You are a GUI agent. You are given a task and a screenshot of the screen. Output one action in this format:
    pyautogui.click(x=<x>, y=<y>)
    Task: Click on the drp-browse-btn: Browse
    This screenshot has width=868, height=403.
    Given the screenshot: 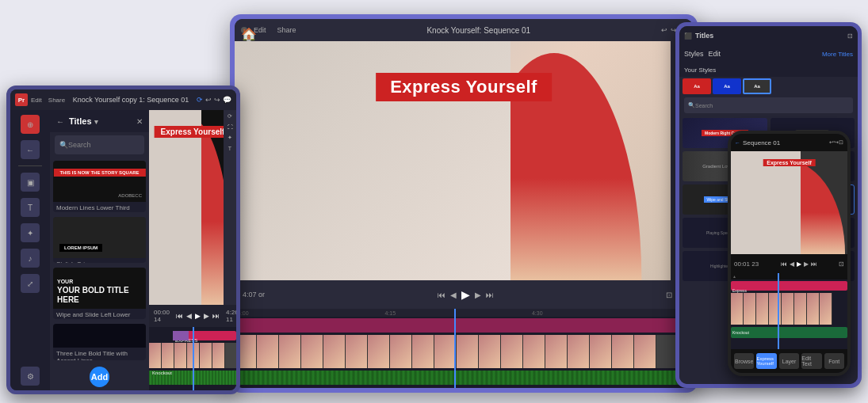 What is the action you would take?
    pyautogui.click(x=744, y=361)
    